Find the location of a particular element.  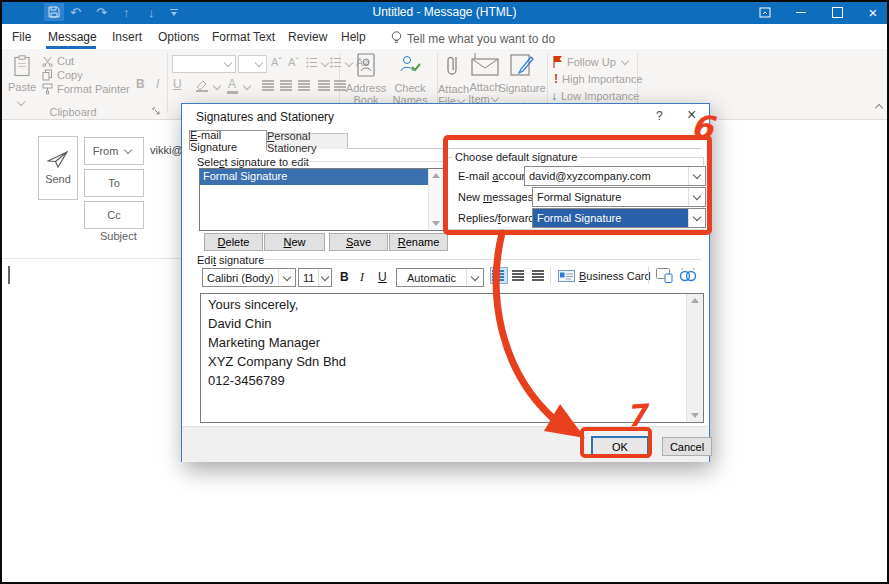

ribbon-display-options-button is located at coordinates (765, 12).